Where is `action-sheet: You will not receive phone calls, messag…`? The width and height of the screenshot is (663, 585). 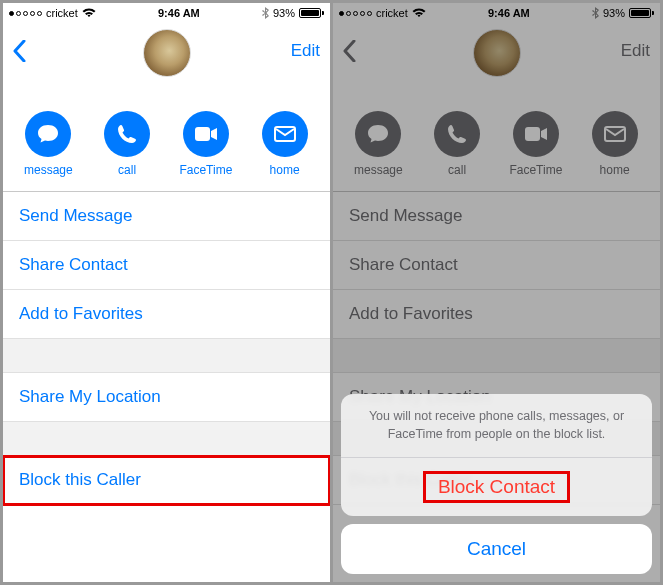 action-sheet: You will not receive phone calls, messag… is located at coordinates (496, 484).